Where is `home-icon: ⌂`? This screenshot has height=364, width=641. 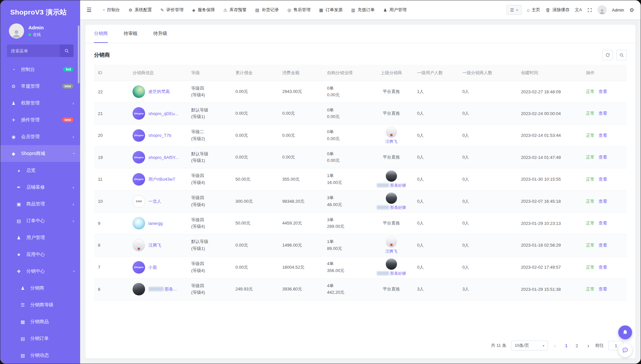
home-icon: ⌂ is located at coordinates (528, 10).